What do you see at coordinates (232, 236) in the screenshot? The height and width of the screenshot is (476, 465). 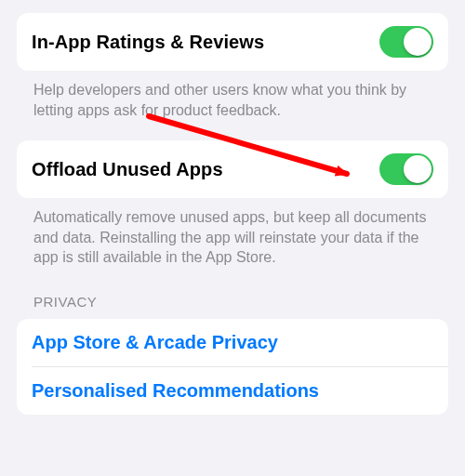 I see `offload-footer: Automatically remove unused apps, but ke…` at bounding box center [232, 236].